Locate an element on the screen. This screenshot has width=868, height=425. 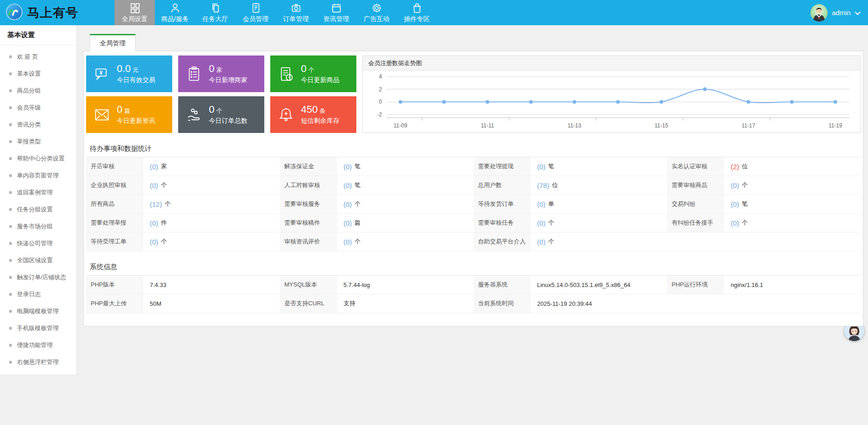
sidebar-item-1: 基本设置 is located at coordinates (38, 73).